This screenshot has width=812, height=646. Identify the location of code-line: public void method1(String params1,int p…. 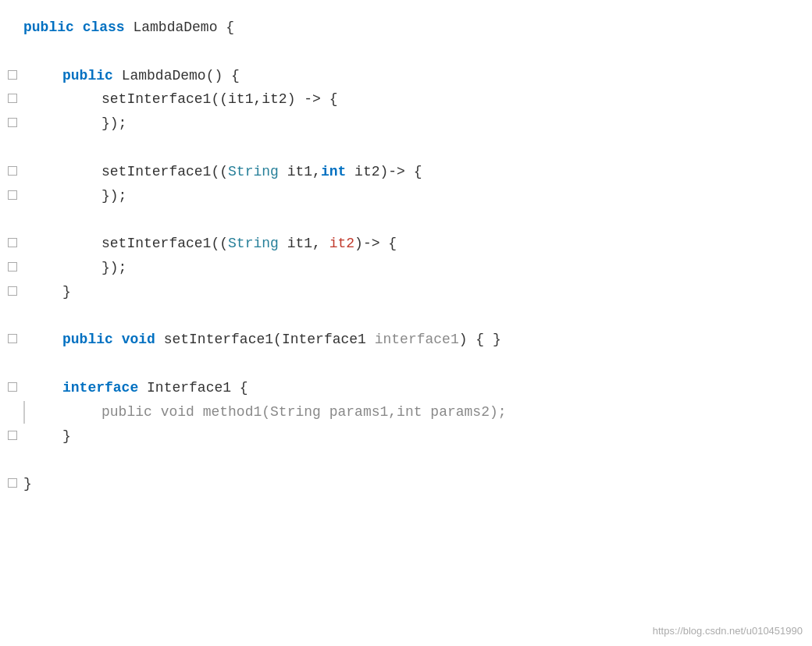
(406, 412).